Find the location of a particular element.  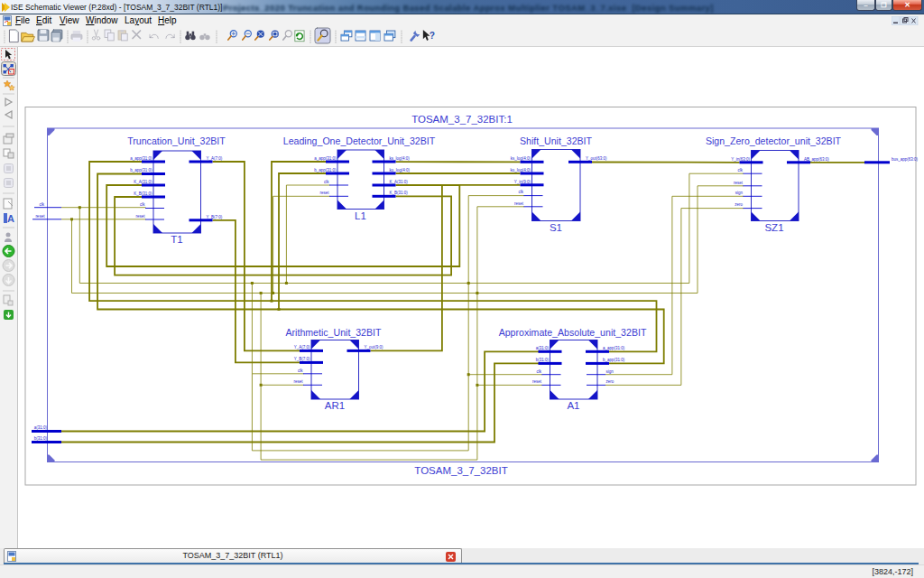

svg-text: A is located at coordinates (11, 219).